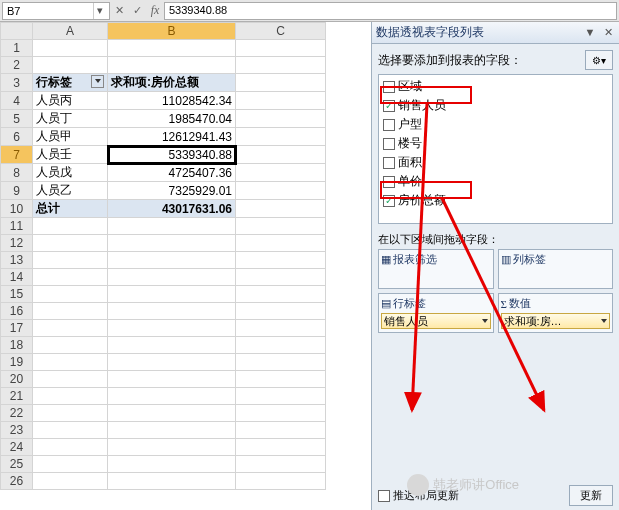  I want to click on cell: 11028542.34, so click(172, 101).